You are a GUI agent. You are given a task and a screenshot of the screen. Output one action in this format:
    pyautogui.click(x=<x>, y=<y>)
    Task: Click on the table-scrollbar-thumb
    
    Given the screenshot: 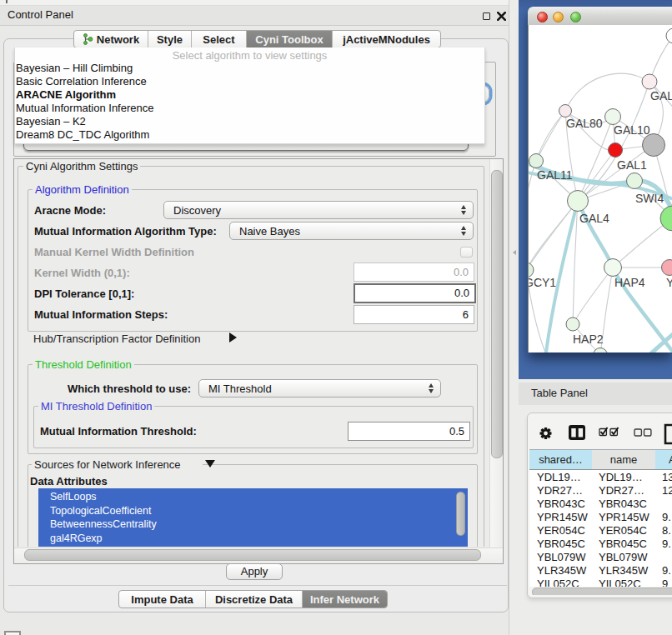 What is the action you would take?
    pyautogui.click(x=602, y=592)
    